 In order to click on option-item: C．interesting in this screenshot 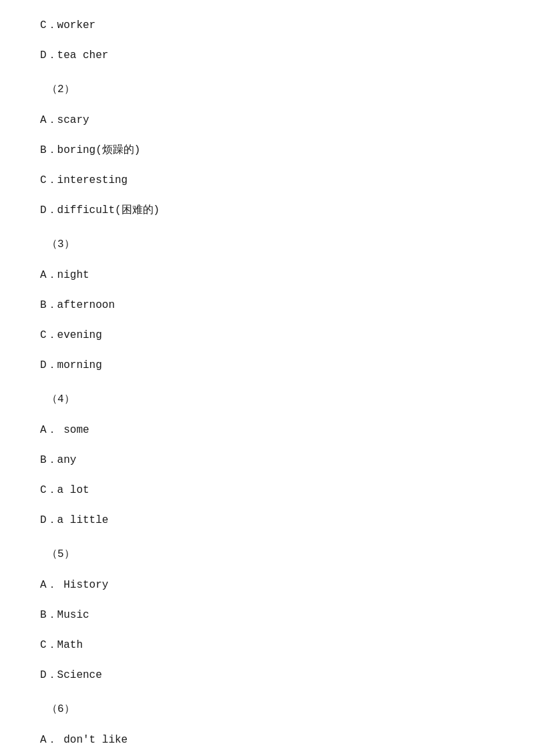, I will do `click(267, 180)`.